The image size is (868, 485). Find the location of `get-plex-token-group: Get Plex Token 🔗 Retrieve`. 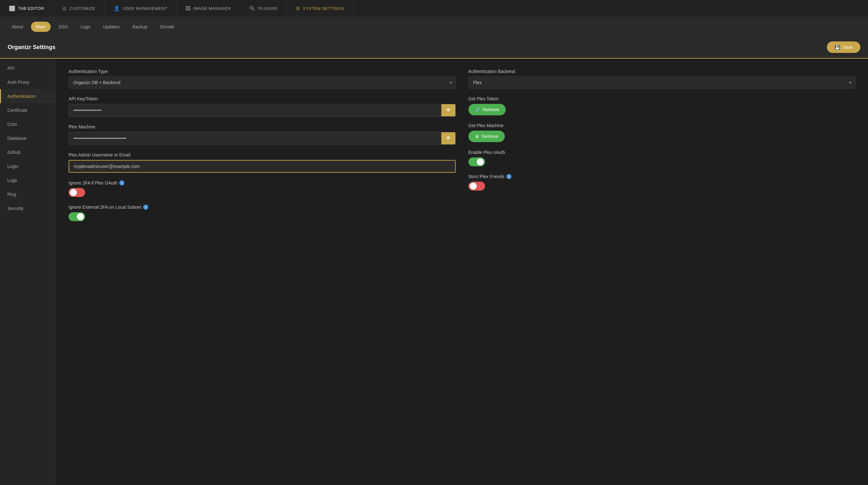

get-plex-token-group: Get Plex Token 🔗 Retrieve is located at coordinates (662, 106).